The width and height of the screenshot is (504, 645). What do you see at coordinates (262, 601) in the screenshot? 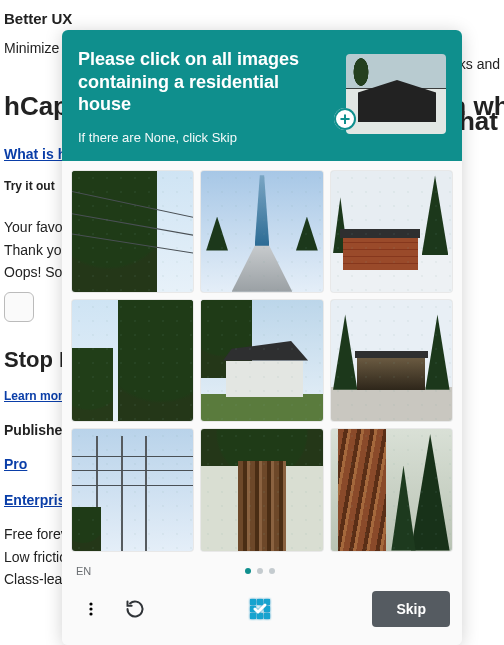
I see `captcha-footer: EN` at bounding box center [262, 601].